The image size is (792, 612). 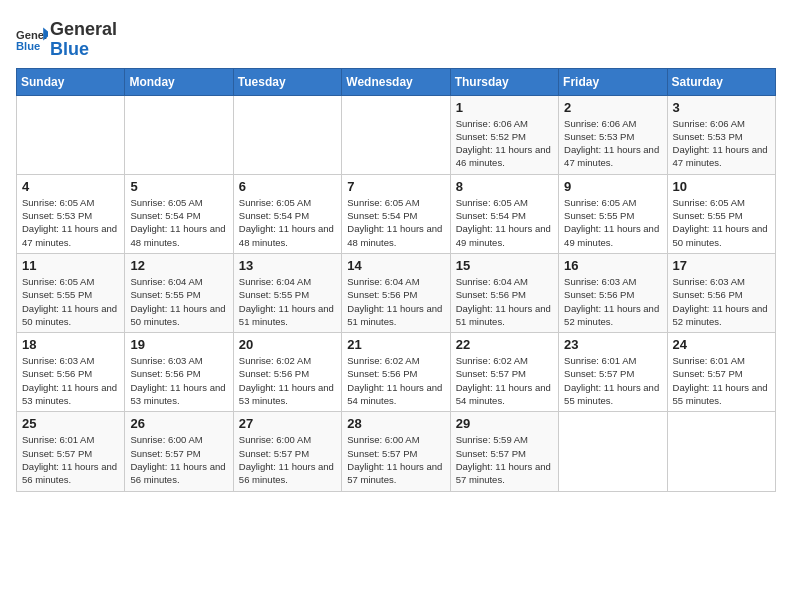 What do you see at coordinates (504, 214) in the screenshot?
I see `day-cell: 8Sunrise: 6:05 AM Sunset: 5:54 PM Daylig…` at bounding box center [504, 214].